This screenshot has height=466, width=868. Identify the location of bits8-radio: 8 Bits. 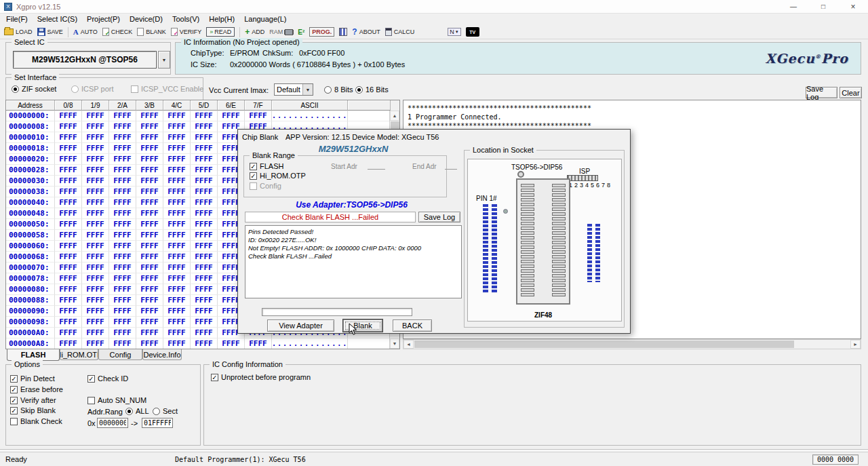
(339, 90).